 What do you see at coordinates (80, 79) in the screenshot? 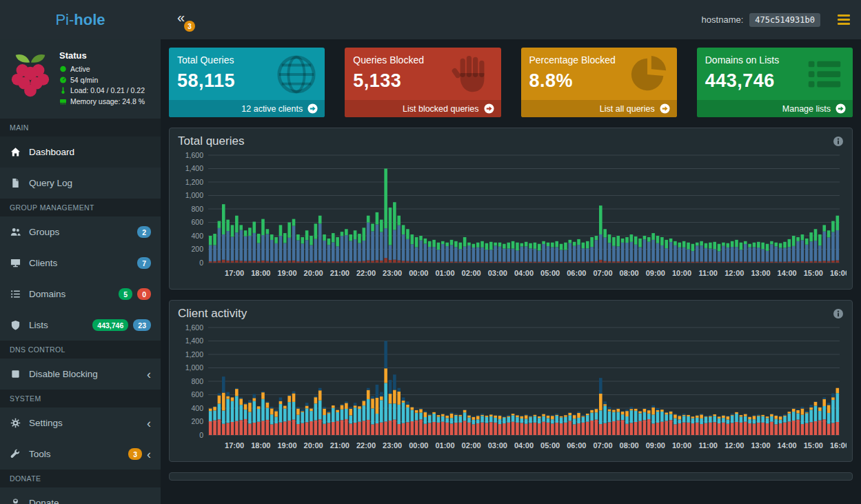
I see `sidebar-status-block: Status Active54 q/minLoad: 0.04 / 0.21 /…` at bounding box center [80, 79].